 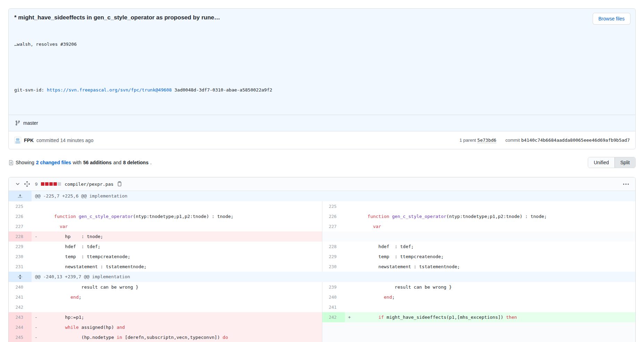 What do you see at coordinates (53, 163) in the screenshot?
I see `changed-files-link: 2 changed files` at bounding box center [53, 163].